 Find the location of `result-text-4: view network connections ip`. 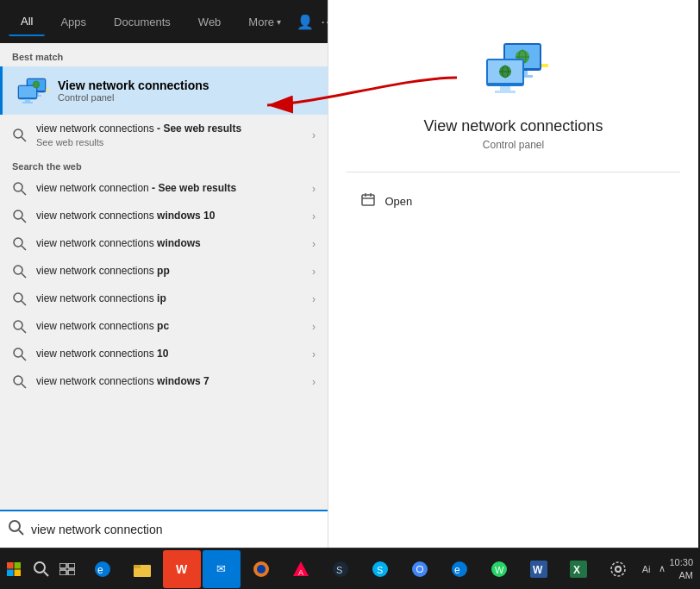

result-text-4: view network connections ip is located at coordinates (174, 299).